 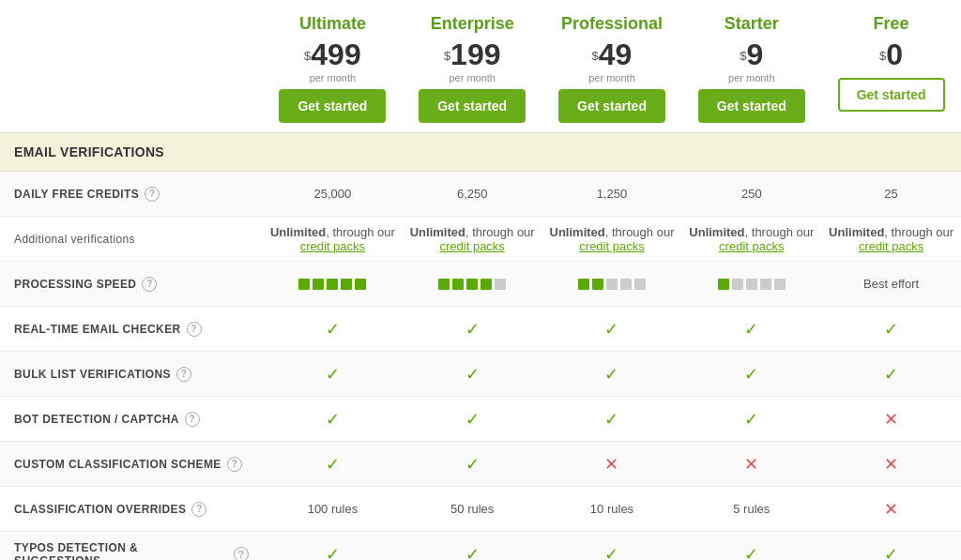 What do you see at coordinates (892, 68) in the screenshot?
I see `plan-header-free: Free$0Get started` at bounding box center [892, 68].